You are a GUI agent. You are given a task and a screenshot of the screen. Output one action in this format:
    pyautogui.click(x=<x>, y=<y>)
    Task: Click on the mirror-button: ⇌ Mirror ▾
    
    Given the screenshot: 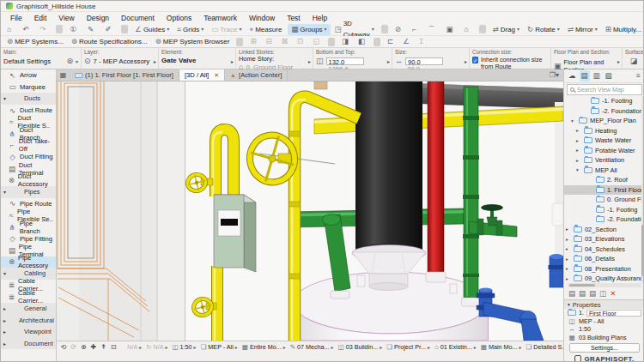 What is the action you would take?
    pyautogui.click(x=582, y=29)
    